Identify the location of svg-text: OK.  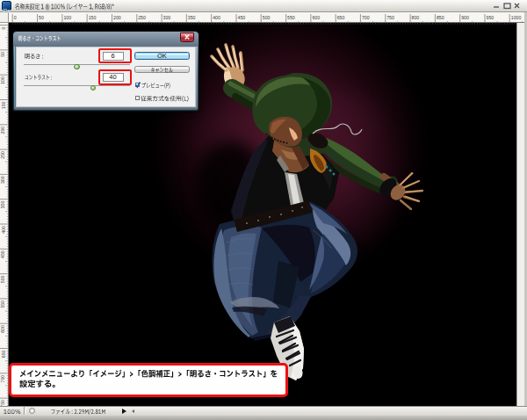
(162, 56).